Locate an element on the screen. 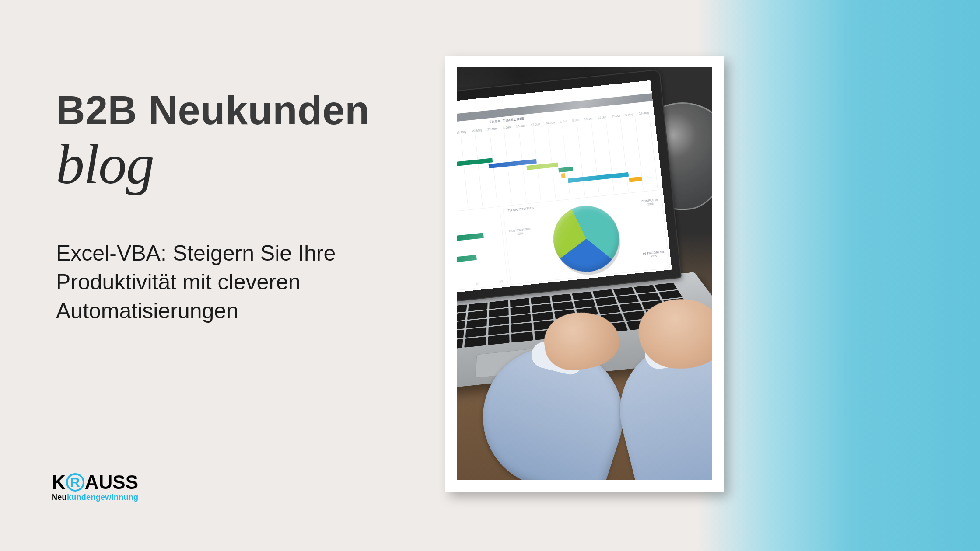 Image resolution: width=980 pixels, height=551 pixels. logo-letter-post: AUSS is located at coordinates (112, 482).